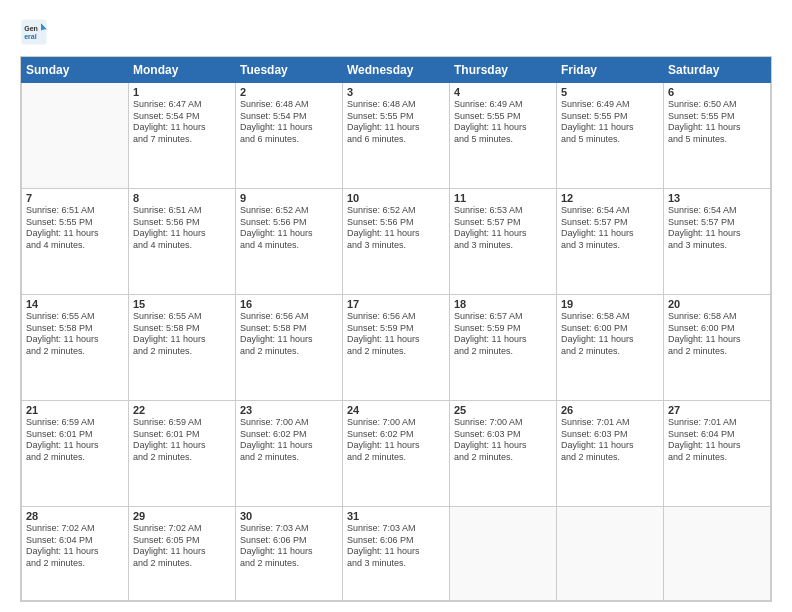 This screenshot has width=792, height=612. Describe the element at coordinates (503, 435) in the screenshot. I see `day-info: Sunset: 6:03 PM` at that location.